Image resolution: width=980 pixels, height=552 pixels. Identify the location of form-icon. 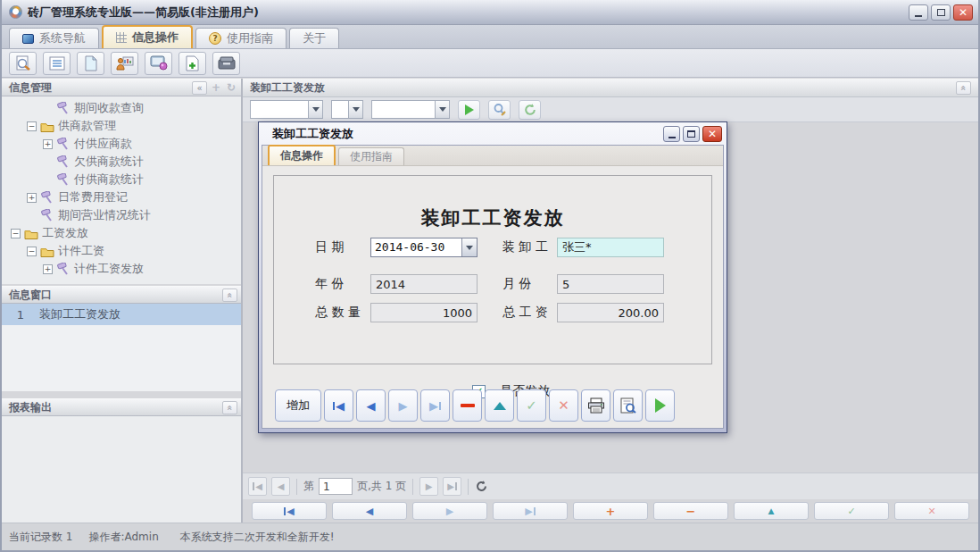
(57, 63).